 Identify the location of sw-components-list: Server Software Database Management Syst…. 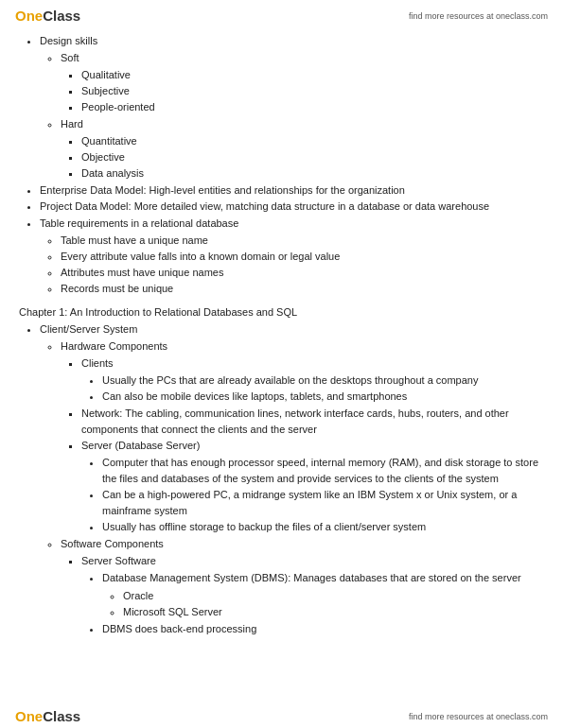
(303, 595).